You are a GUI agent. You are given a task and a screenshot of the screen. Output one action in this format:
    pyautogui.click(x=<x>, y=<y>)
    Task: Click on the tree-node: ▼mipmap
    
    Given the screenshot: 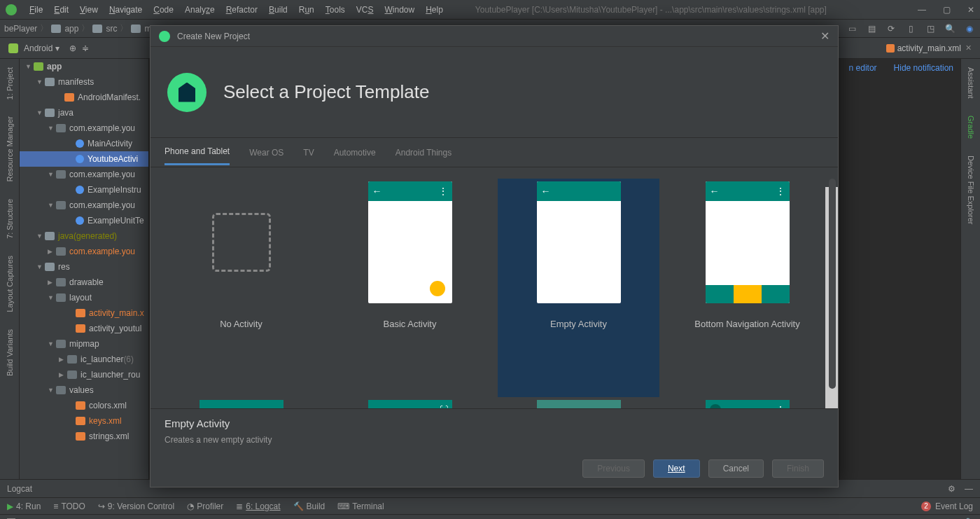 What is the action you would take?
    pyautogui.click(x=84, y=344)
    